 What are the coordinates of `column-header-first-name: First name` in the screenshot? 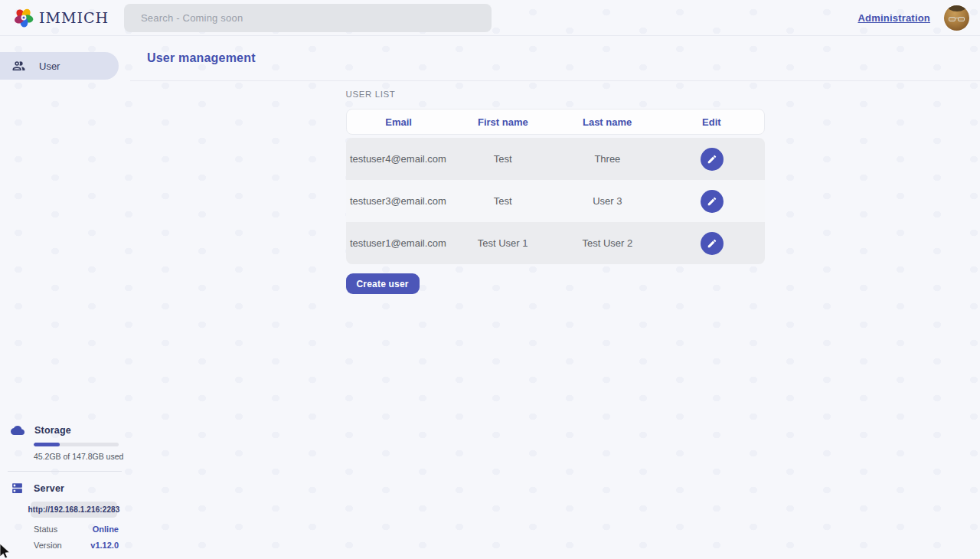 It's located at (503, 123).